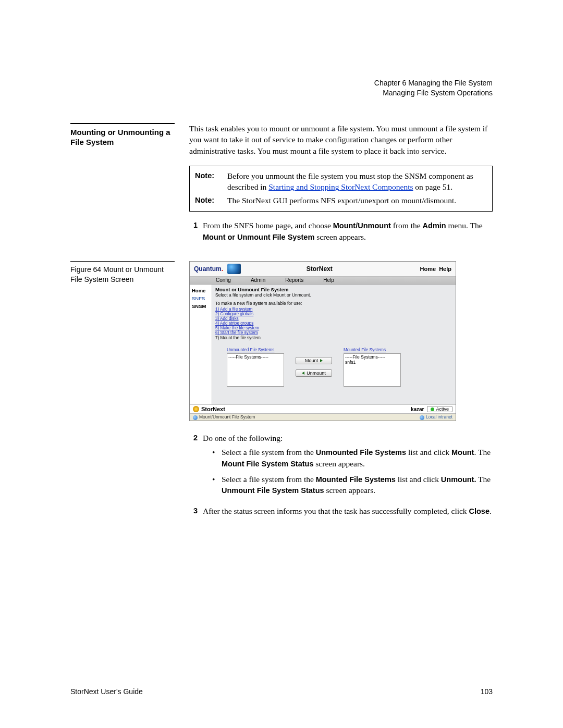  I want to click on note-text-1: Before you unmount the file system you m…, so click(357, 181).